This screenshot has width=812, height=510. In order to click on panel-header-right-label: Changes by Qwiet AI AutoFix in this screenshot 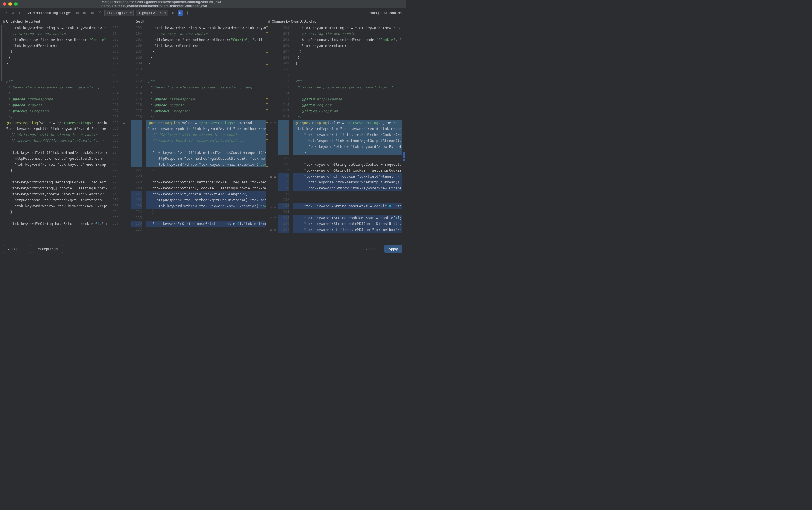, I will do `click(294, 22)`.